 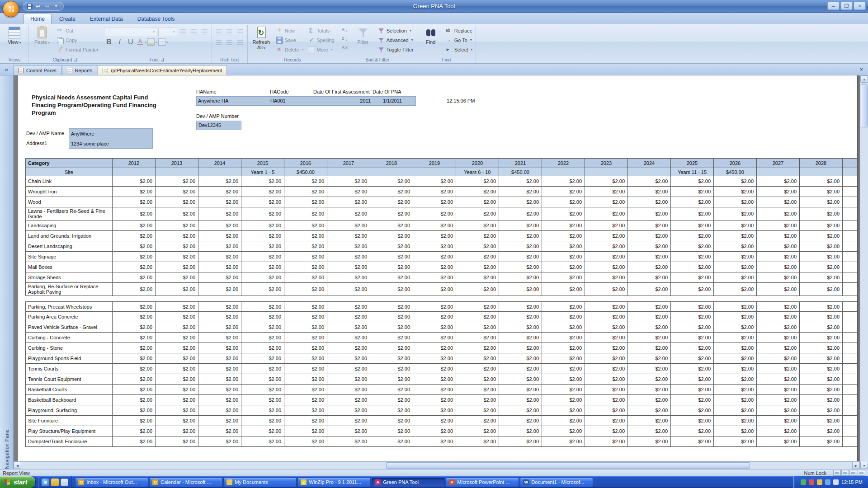 I want to click on taskbar-button: PMicrosoft PowerPoint ..., so click(x=482, y=483).